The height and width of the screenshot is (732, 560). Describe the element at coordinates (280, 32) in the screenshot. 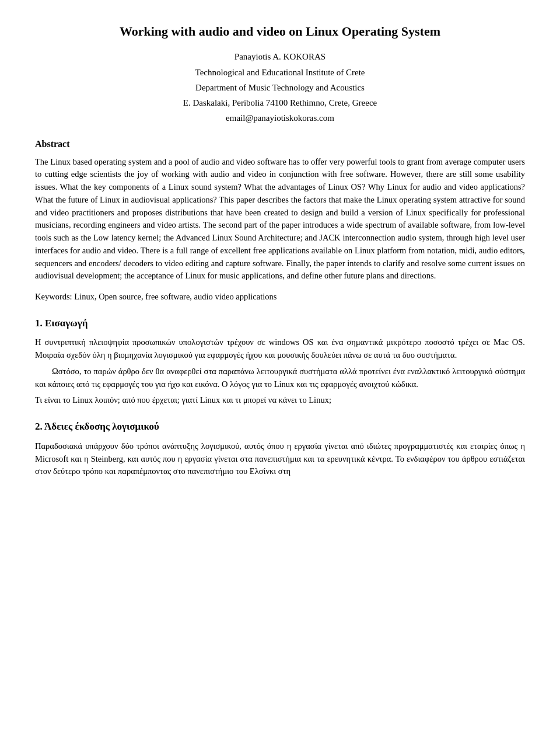

I see `page-title: Working with audio and video on Linux Op…` at that location.